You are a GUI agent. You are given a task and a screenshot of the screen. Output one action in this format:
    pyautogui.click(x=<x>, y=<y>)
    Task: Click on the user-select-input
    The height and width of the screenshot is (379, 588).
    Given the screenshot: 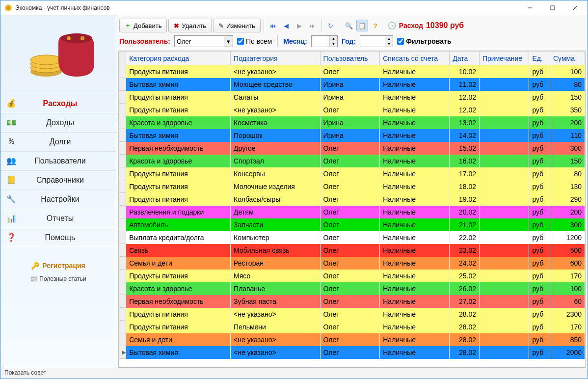 What is the action you would take?
    pyautogui.click(x=199, y=41)
    